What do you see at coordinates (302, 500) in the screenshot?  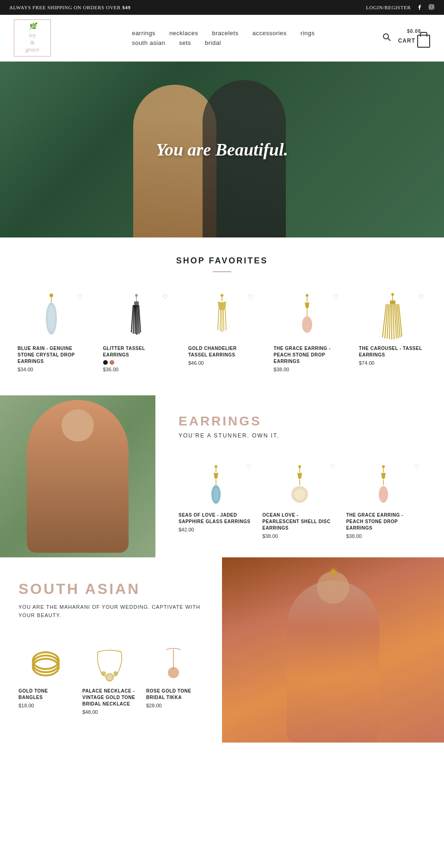 I see `earrings-promo-products: ♡ SEAS OF LOVE - JADED SAPPHIRE GLASS EA…` at bounding box center [302, 500].